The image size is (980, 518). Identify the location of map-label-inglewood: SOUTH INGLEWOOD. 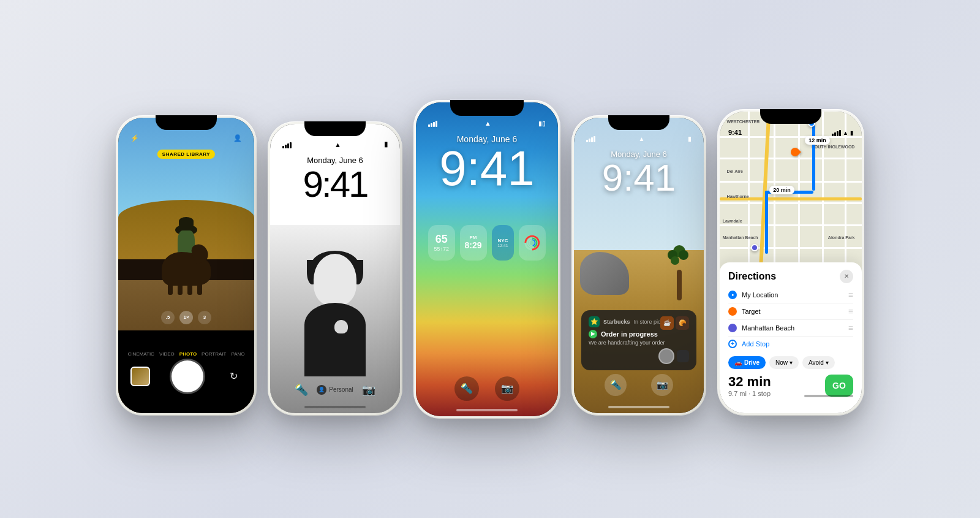
(833, 147).